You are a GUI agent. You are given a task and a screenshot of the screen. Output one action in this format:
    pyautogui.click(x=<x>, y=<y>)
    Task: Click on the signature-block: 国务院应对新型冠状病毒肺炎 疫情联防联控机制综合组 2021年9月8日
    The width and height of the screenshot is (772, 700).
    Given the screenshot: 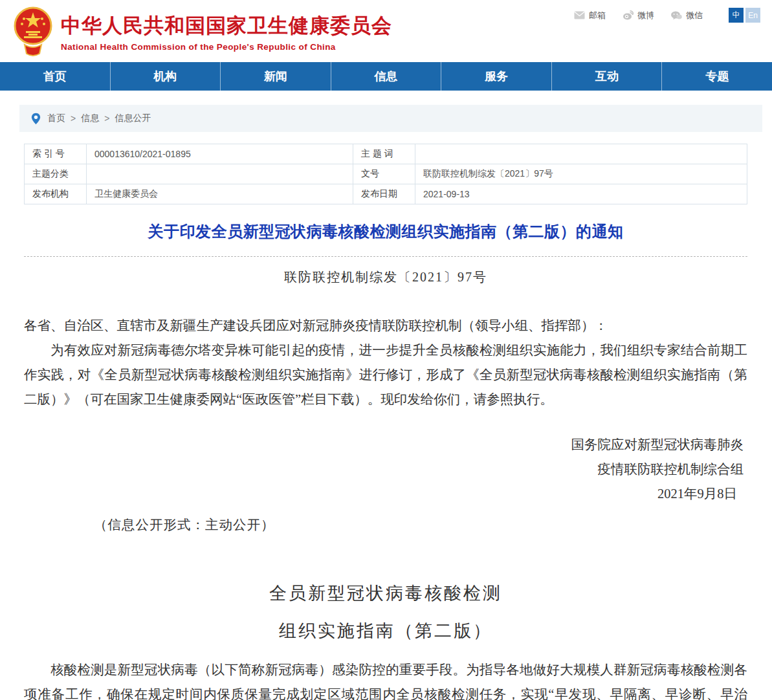 What is the action you would take?
    pyautogui.click(x=386, y=469)
    